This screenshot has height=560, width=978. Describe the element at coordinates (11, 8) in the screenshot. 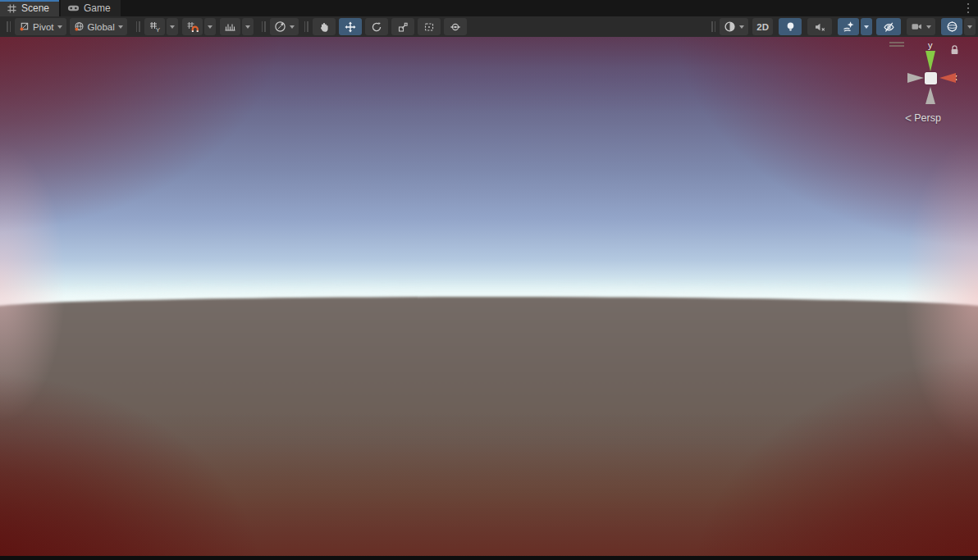

I see `scene-grid-icon` at that location.